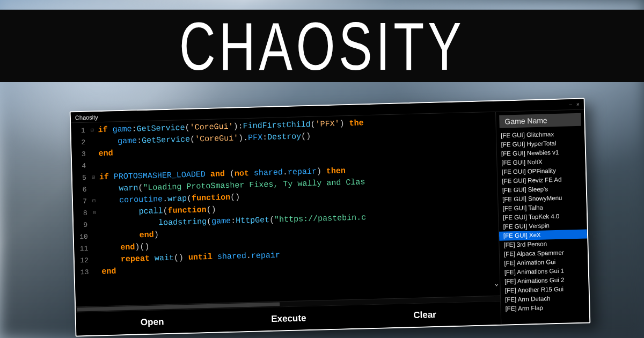  What do you see at coordinates (80, 225) in the screenshot?
I see `line-number: 9` at bounding box center [80, 225].